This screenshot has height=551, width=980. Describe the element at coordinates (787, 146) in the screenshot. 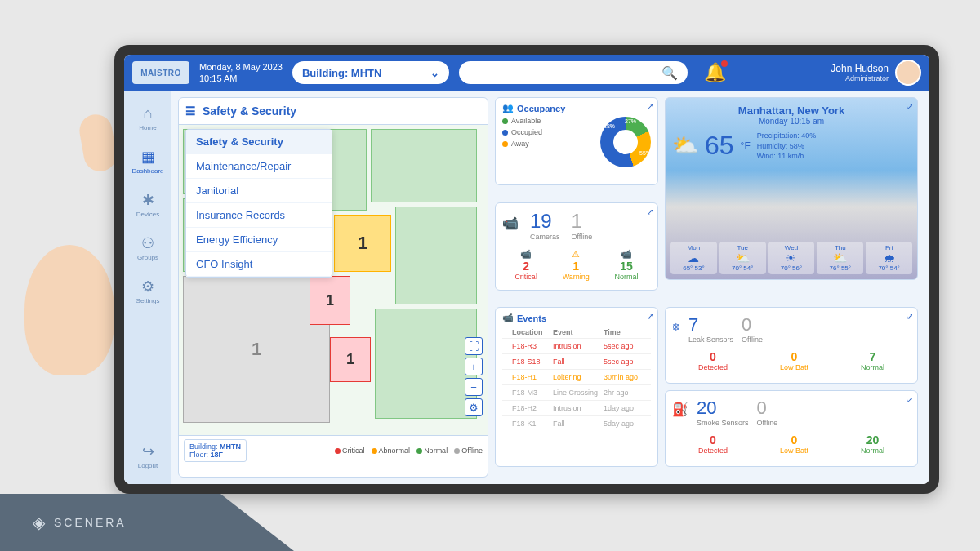

I see `weather-details: Precipitation: 40% Humidity: 58% Wind: 1…` at that location.